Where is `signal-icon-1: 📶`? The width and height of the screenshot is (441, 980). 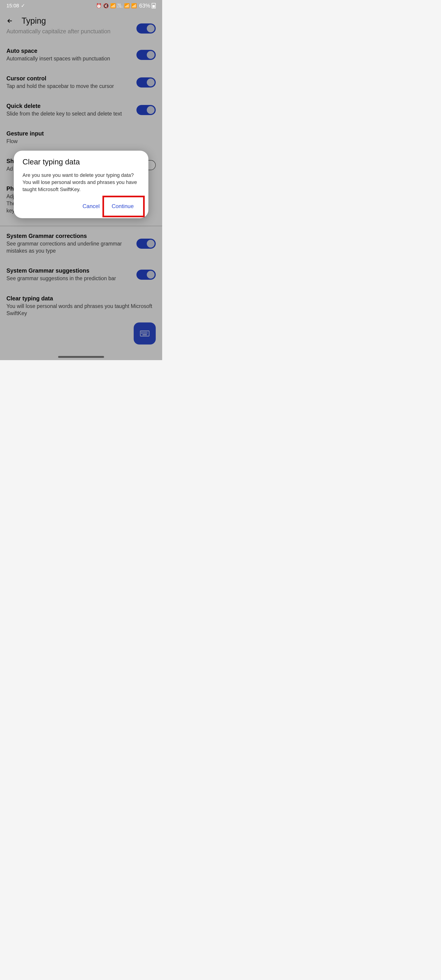 signal-icon-1: 📶 is located at coordinates (127, 6).